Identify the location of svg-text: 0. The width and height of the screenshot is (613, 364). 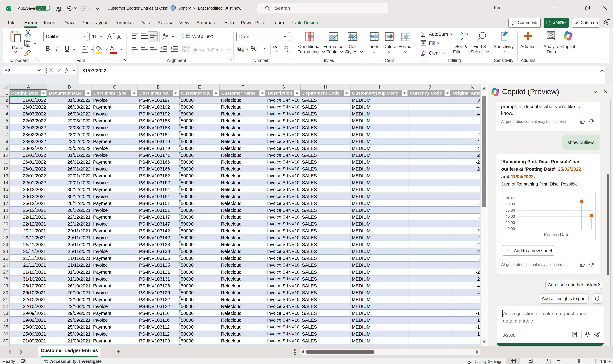
(276, 47).